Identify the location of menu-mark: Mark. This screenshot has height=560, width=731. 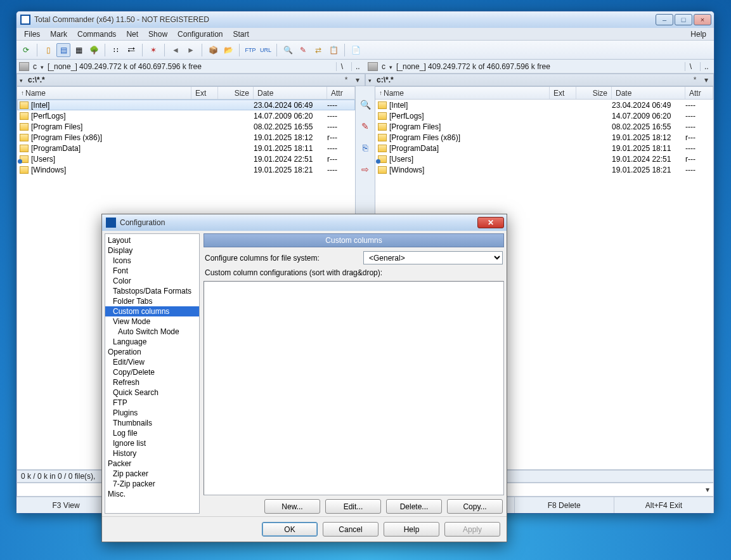
(58, 34).